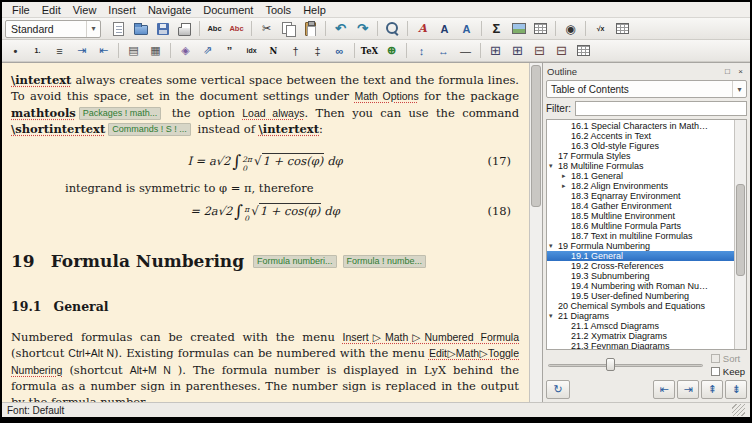 The height and width of the screenshot is (423, 752). I want to click on description-list-button: ≡, so click(60, 50).